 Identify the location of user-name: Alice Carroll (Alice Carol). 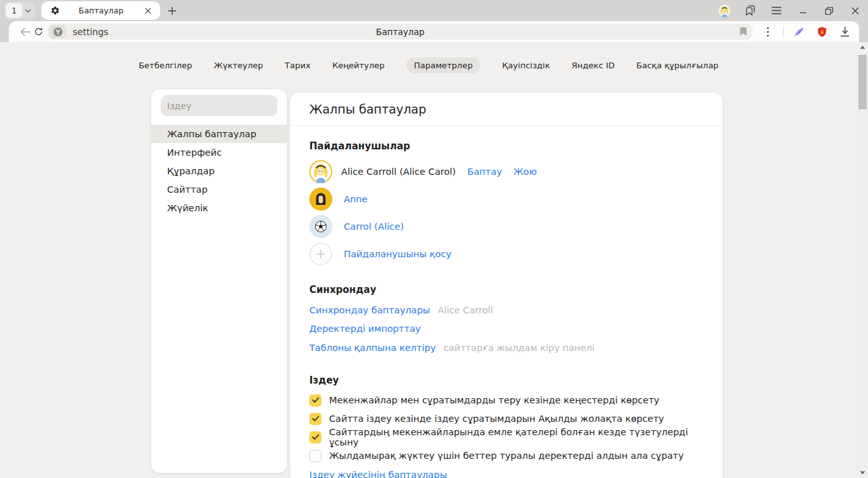
(399, 172).